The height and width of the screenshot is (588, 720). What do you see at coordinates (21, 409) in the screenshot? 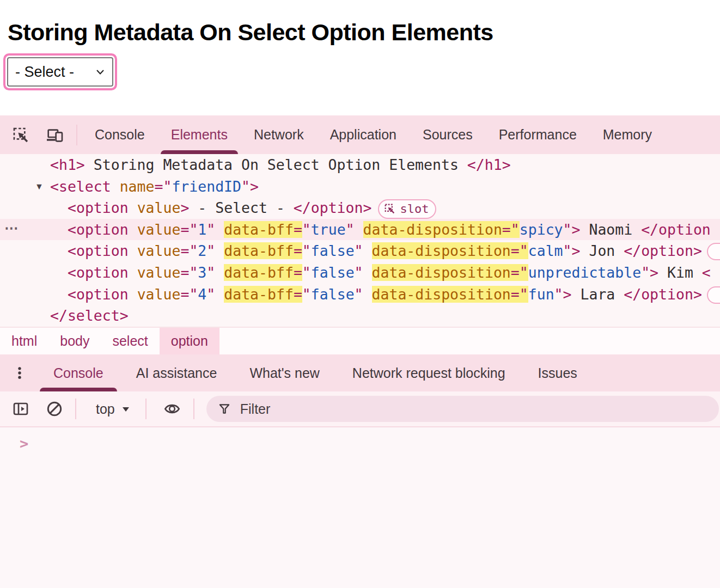
I see `sidebar-panel-icon` at bounding box center [21, 409].